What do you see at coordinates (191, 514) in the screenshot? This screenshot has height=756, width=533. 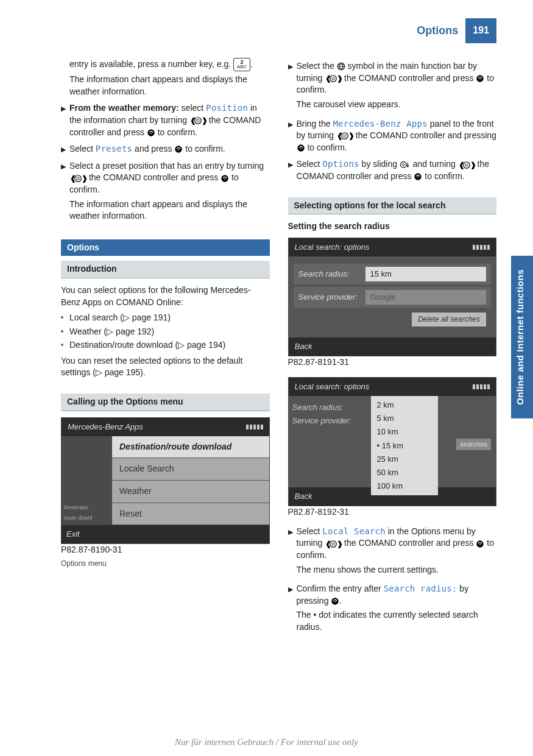 I see `menu-item: Reset` at bounding box center [191, 514].